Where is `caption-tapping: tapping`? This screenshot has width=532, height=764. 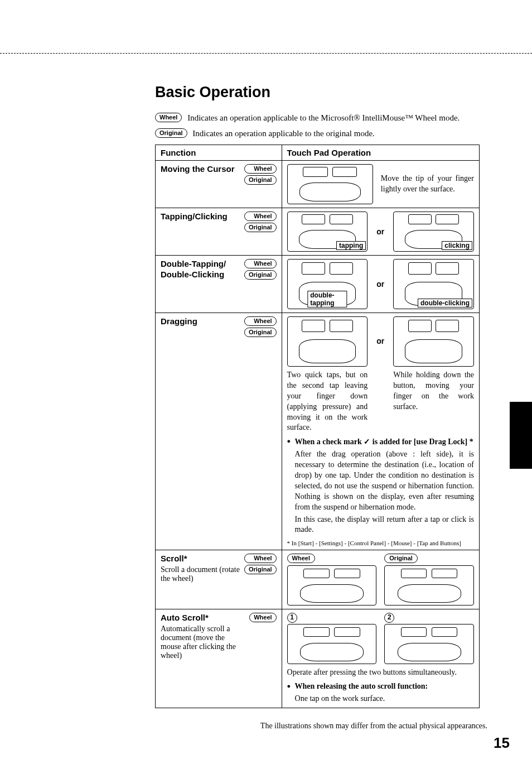 caption-tapping: tapping is located at coordinates (351, 246).